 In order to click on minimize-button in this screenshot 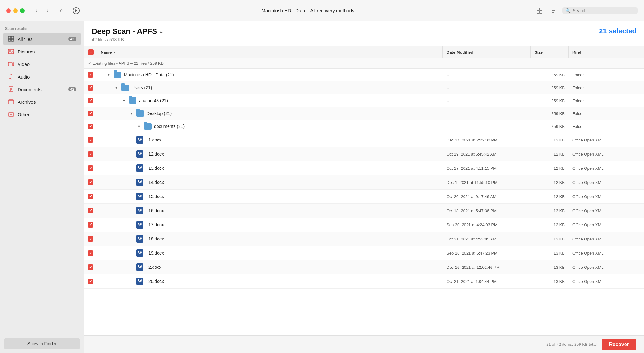, I will do `click(15, 11)`.